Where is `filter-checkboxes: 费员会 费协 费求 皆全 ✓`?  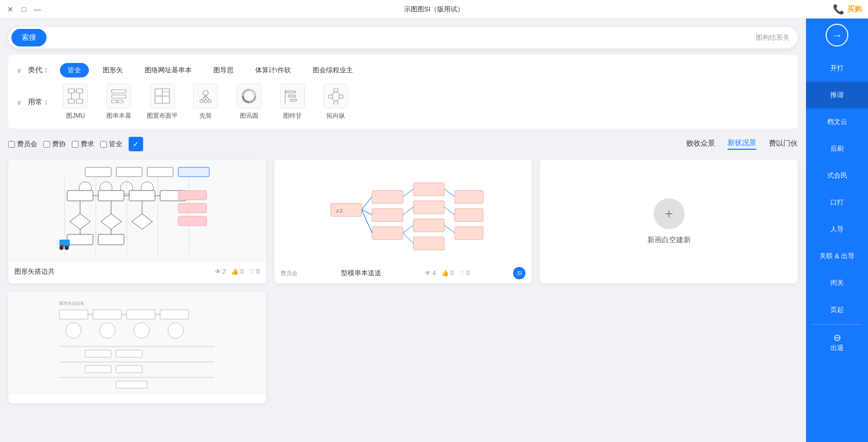
filter-checkboxes: 费员会 费协 费求 皆全 ✓ is located at coordinates (75, 144).